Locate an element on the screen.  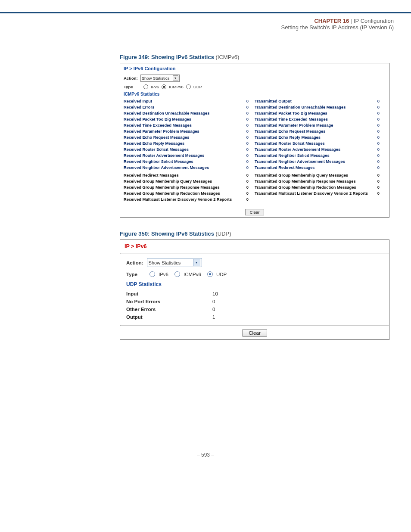
stat-row: Transmitted Group Membership Reduction M… is located at coordinates (320, 187).